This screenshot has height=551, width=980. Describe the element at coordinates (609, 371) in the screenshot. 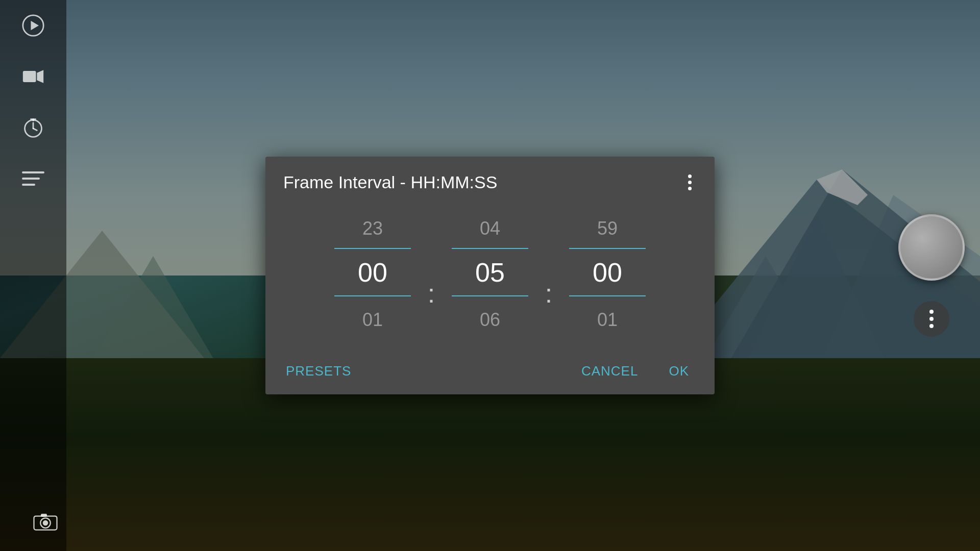

I see `cancel-button: CANCEL` at that location.